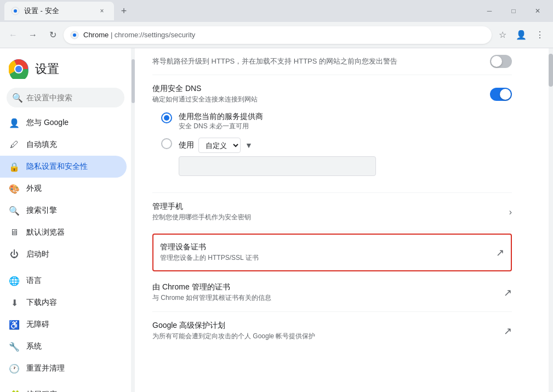 The image size is (553, 392). Describe the element at coordinates (64, 325) in the screenshot. I see `sidebar-item-accessibility: ♿ 无障碍` at that location.